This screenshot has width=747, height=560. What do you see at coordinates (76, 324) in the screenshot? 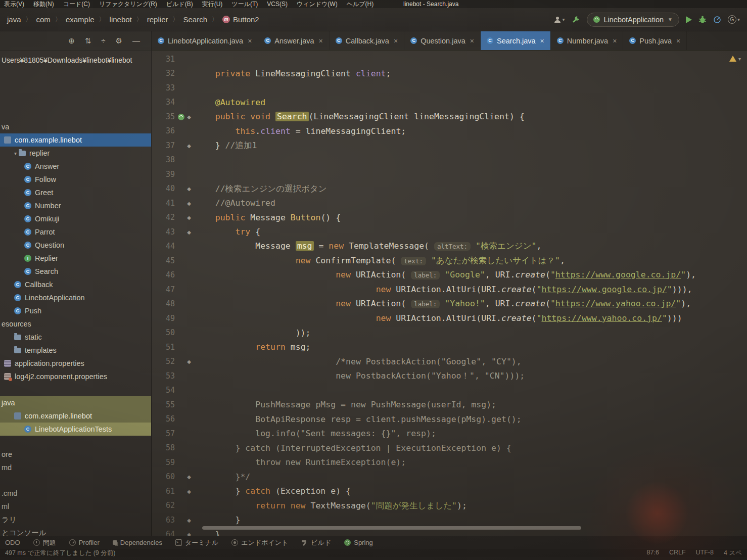
I see `tree-item: esources` at bounding box center [76, 324].